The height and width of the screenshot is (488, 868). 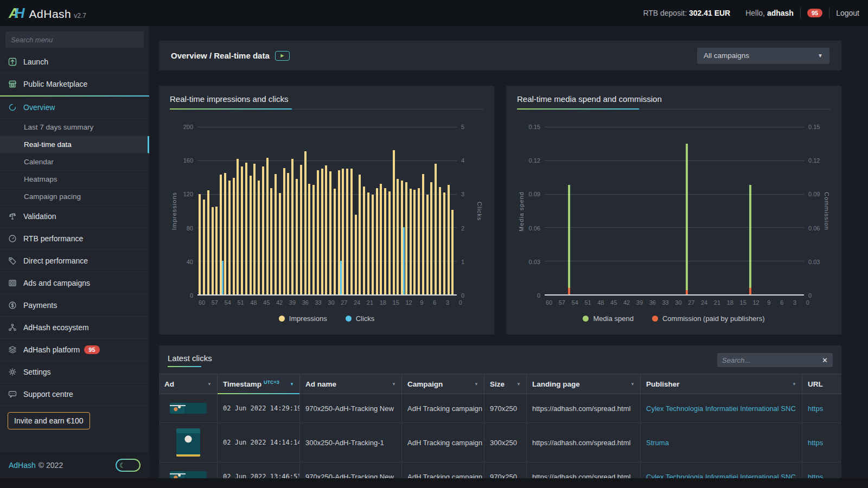 I want to click on column-header-timestamp: TimestampUTC+3▼, so click(x=259, y=384).